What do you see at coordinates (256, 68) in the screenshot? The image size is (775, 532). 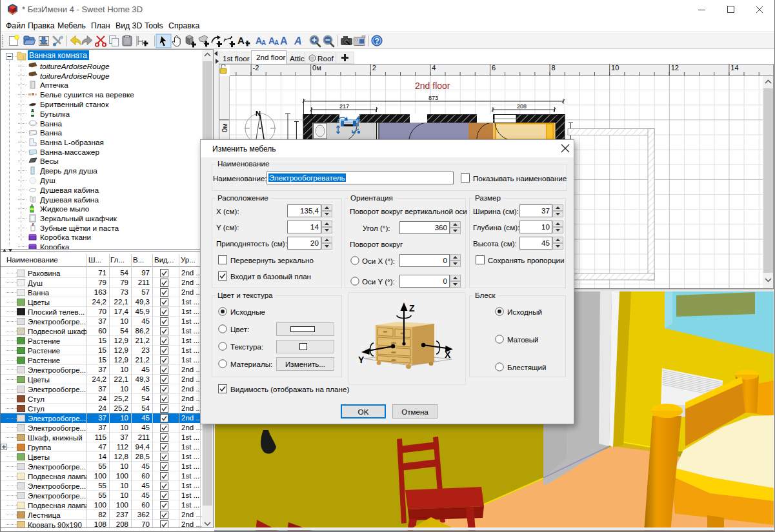 I see `svg-text: -2` at bounding box center [256, 68].